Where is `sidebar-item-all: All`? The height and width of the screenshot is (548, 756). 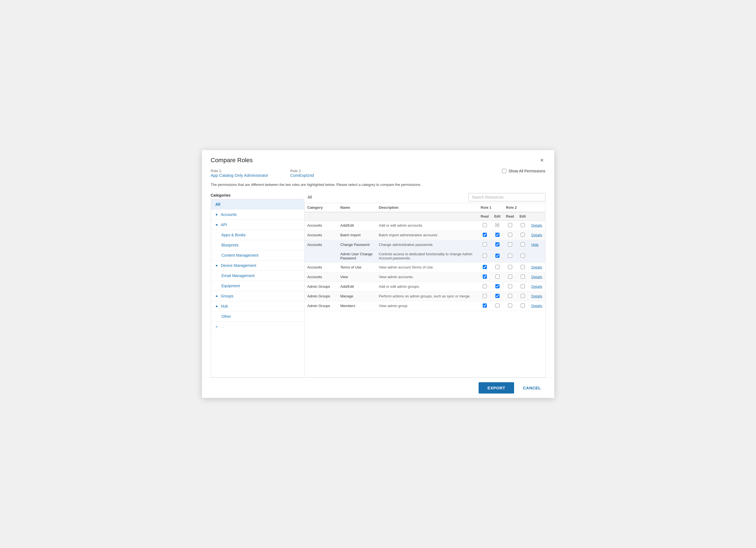
sidebar-item-all: All is located at coordinates (258, 204).